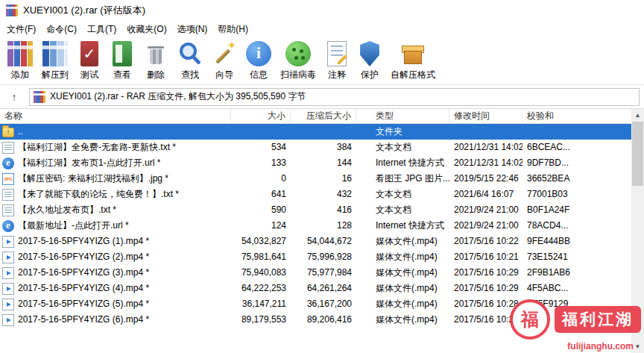 The image size is (644, 353). What do you see at coordinates (316, 257) in the screenshot?
I see `table-row: 2017-5-16-5PFY4YIZG (2).mp4 * 75,981,641…` at bounding box center [316, 257].